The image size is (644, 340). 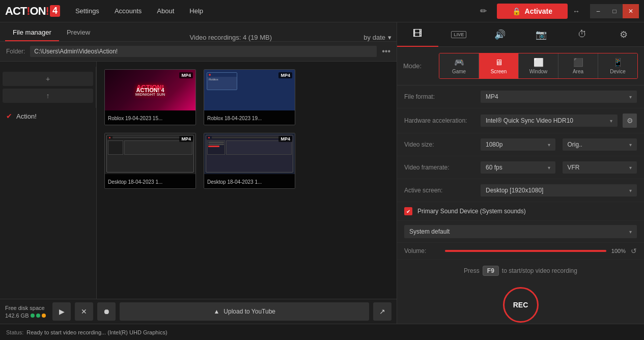 I want to click on recording-label: Roblox 19-04-2023 15..., so click(x=150, y=118).